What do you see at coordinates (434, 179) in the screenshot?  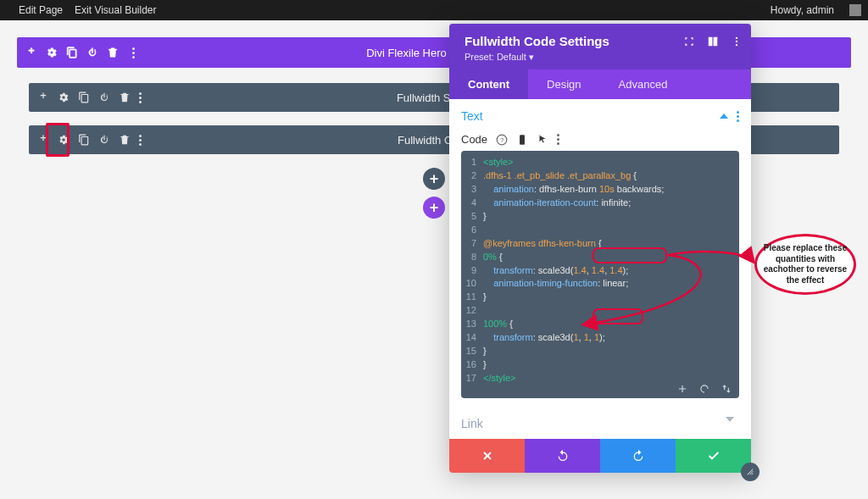 I see `add-row-button: +` at bounding box center [434, 179].